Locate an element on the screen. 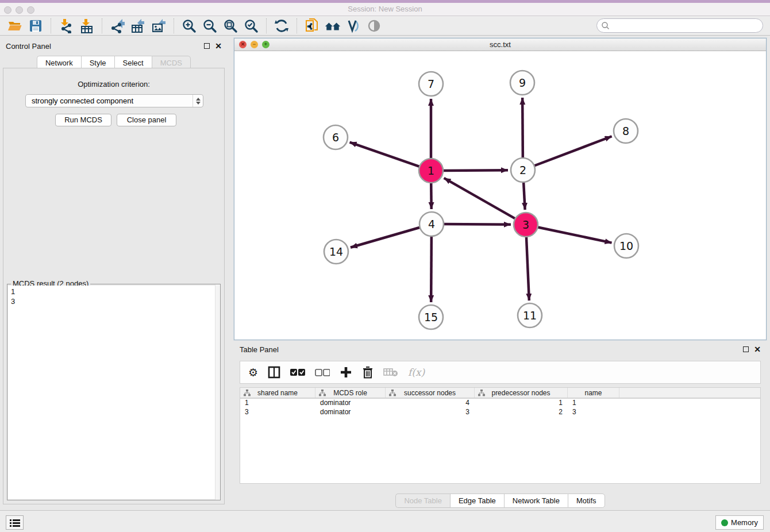 The height and width of the screenshot is (532, 770). task-history-button is located at coordinates (15, 523).